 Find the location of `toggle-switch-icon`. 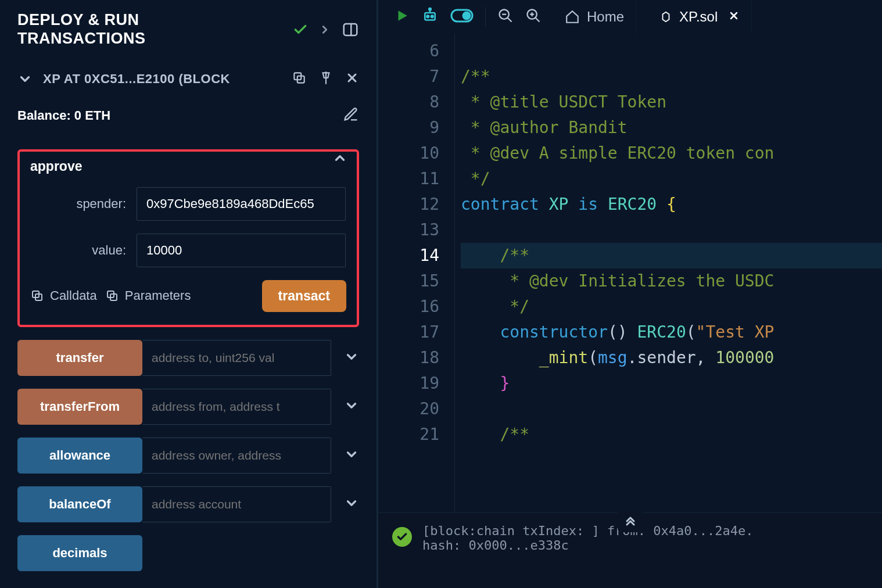

toggle-switch-icon is located at coordinates (462, 17).